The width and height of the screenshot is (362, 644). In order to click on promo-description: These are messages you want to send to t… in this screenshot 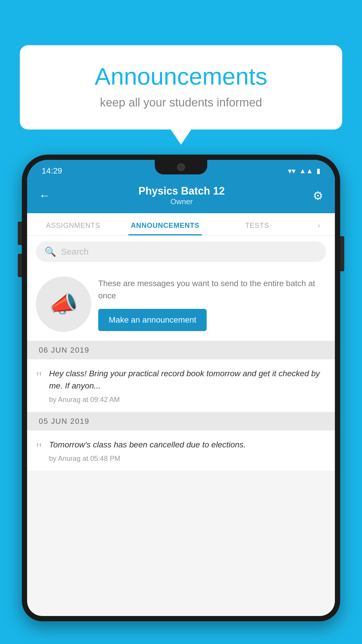, I will do `click(212, 290)`.